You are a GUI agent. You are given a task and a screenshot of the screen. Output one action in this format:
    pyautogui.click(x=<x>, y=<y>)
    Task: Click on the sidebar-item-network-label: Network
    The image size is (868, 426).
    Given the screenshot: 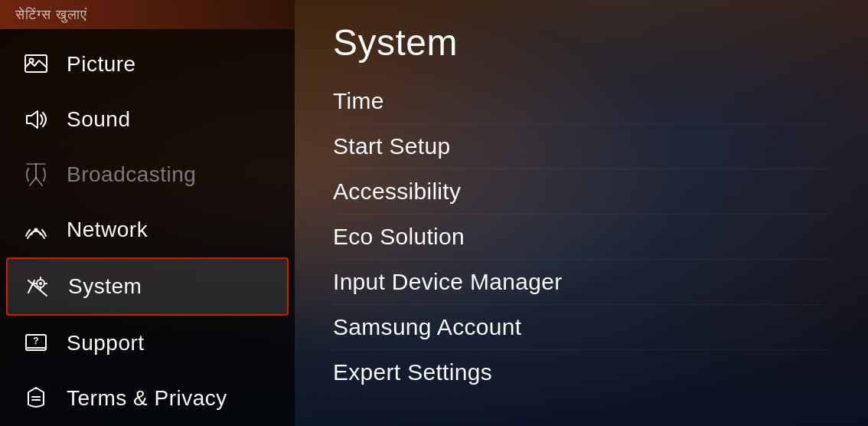 What is the action you would take?
    pyautogui.click(x=107, y=230)
    